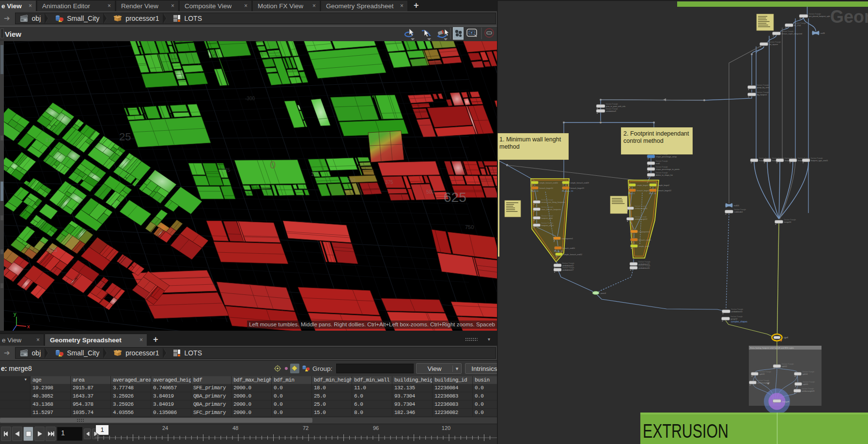  What do you see at coordinates (798, 26) in the screenshot?
I see `svg-text: IF_1702` at bounding box center [798, 26].